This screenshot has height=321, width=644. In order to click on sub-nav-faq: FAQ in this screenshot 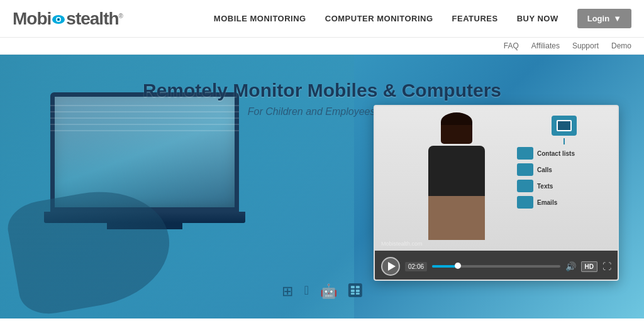, I will do `click(511, 46)`.